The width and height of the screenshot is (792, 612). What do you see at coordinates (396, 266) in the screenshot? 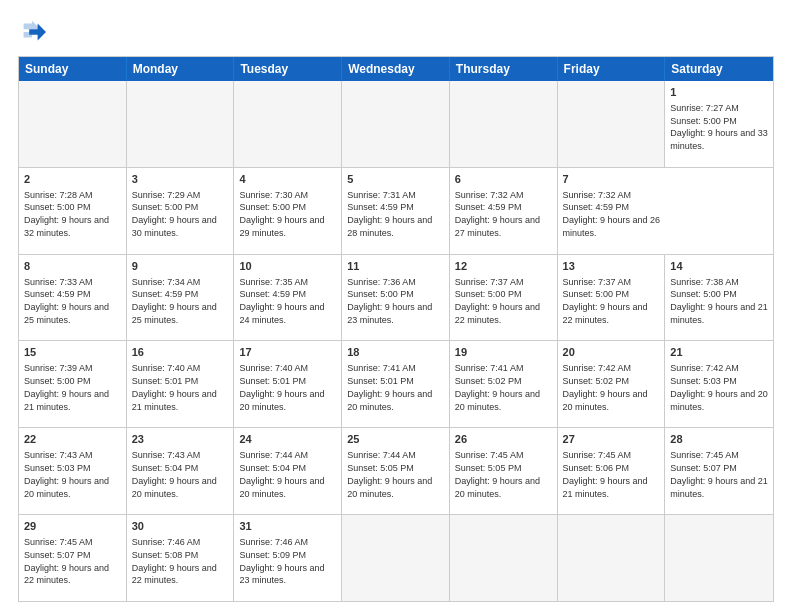
I see `day-number: 11` at bounding box center [396, 266].